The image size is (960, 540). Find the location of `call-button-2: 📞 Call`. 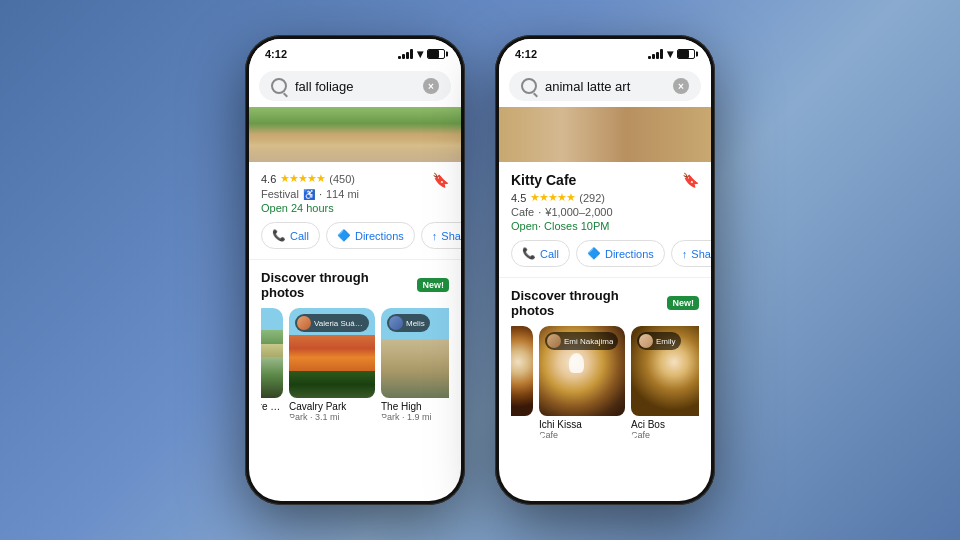

call-button-2: 📞 Call is located at coordinates (540, 254).